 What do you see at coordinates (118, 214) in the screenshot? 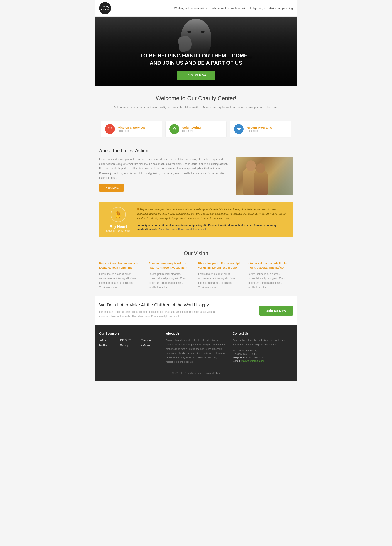
I see `hand-icon: ✋` at bounding box center [118, 214].